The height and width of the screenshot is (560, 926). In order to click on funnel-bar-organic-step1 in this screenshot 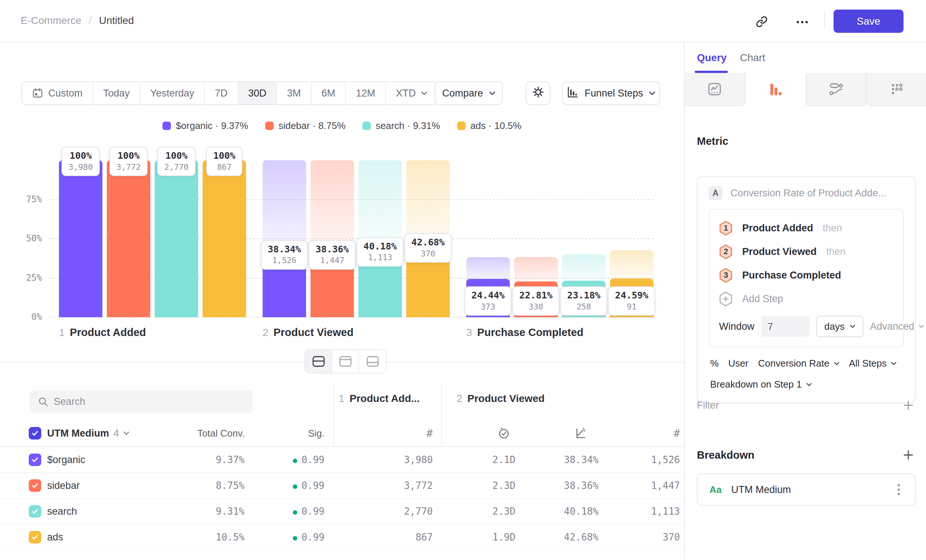, I will do `click(80, 239)`.